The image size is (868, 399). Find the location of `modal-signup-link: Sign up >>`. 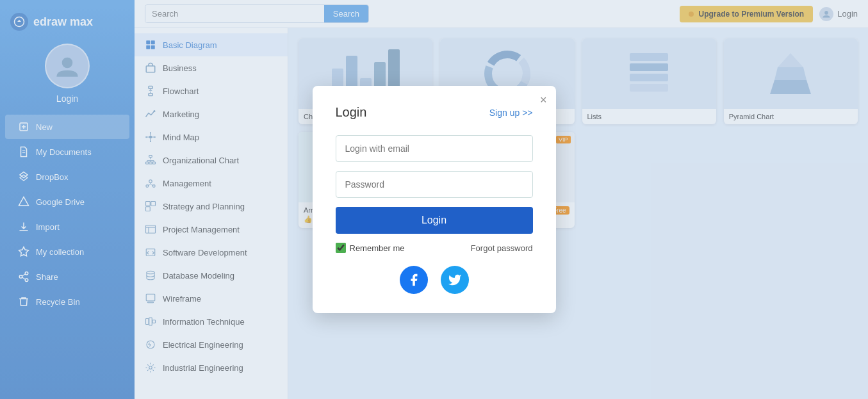

modal-signup-link: Sign up >> is located at coordinates (511, 113).